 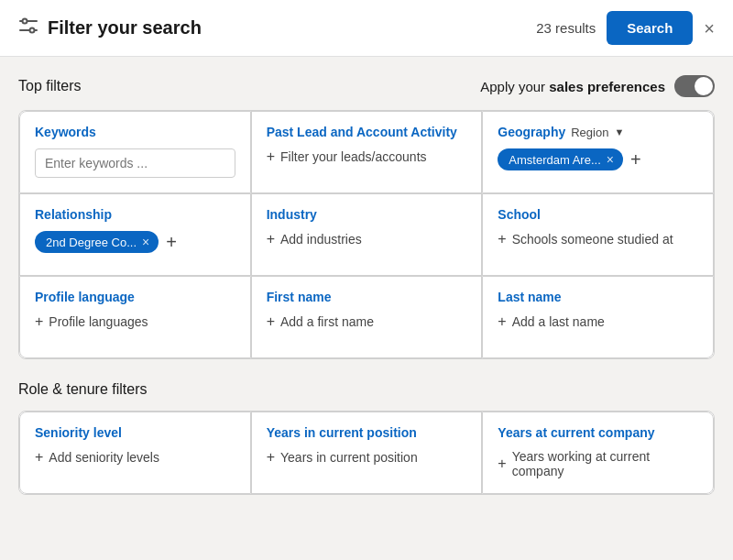 What do you see at coordinates (82, 390) in the screenshot?
I see `role-tenure-label: Role & tenure filters` at bounding box center [82, 390].